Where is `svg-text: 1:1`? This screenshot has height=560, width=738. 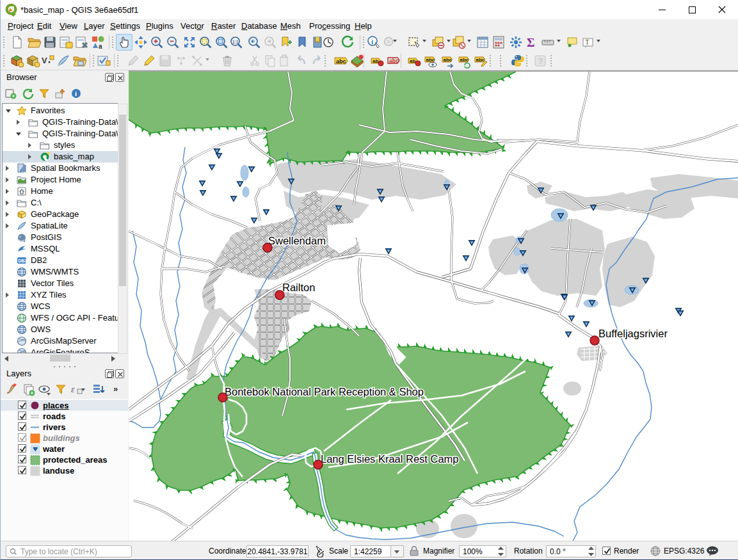 svg-text: 1:1 is located at coordinates (236, 42).